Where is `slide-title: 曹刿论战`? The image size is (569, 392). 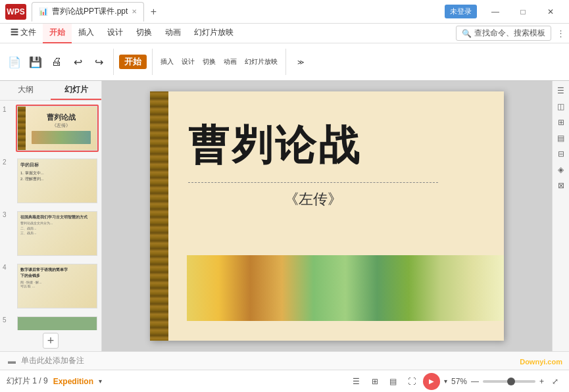
slide-title: 曹刿论战 is located at coordinates (336, 145).